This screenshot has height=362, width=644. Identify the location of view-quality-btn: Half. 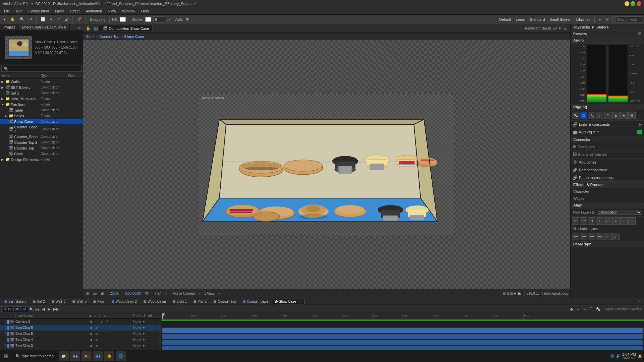
(158, 294).